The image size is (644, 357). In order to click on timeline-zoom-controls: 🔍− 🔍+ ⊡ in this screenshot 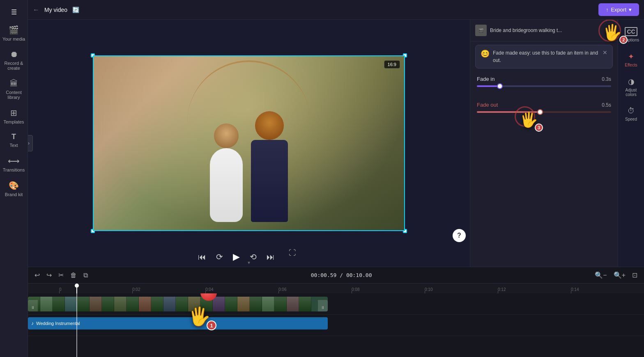, I will do `click(616, 275)`.